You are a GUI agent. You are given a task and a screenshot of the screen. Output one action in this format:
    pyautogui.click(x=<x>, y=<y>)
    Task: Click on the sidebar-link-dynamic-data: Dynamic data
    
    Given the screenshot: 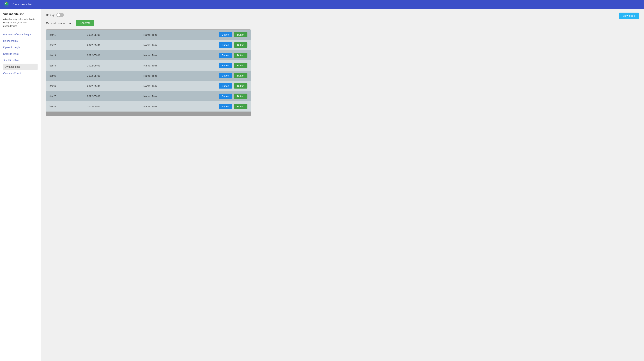 What is the action you would take?
    pyautogui.click(x=12, y=67)
    